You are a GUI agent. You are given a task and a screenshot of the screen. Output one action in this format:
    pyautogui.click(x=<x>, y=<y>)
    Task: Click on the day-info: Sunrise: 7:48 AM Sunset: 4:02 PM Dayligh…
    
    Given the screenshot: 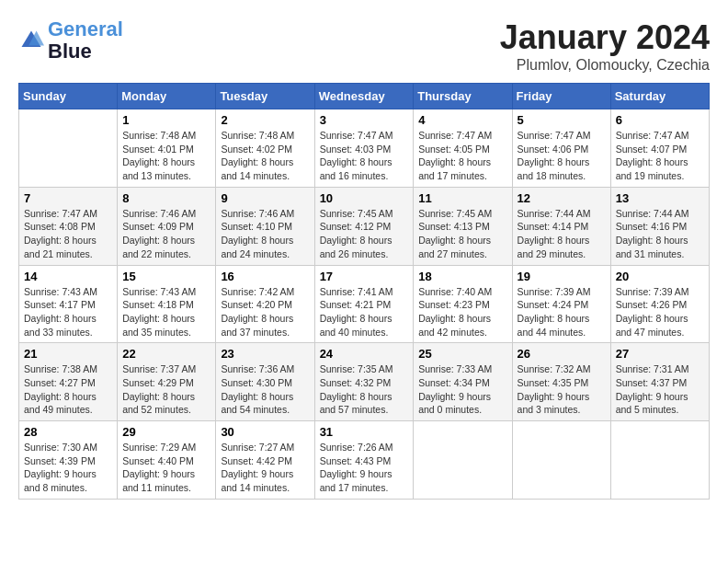 What is the action you would take?
    pyautogui.click(x=265, y=156)
    